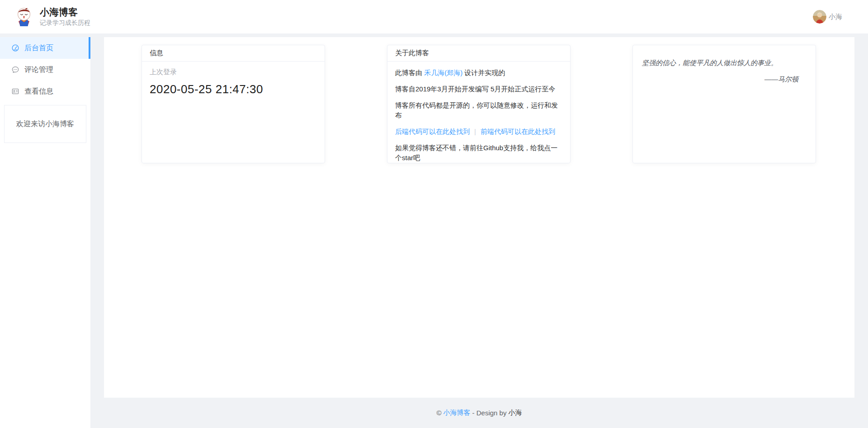  What do you see at coordinates (835, 17) in the screenshot?
I see `user-name: 小海` at bounding box center [835, 17].